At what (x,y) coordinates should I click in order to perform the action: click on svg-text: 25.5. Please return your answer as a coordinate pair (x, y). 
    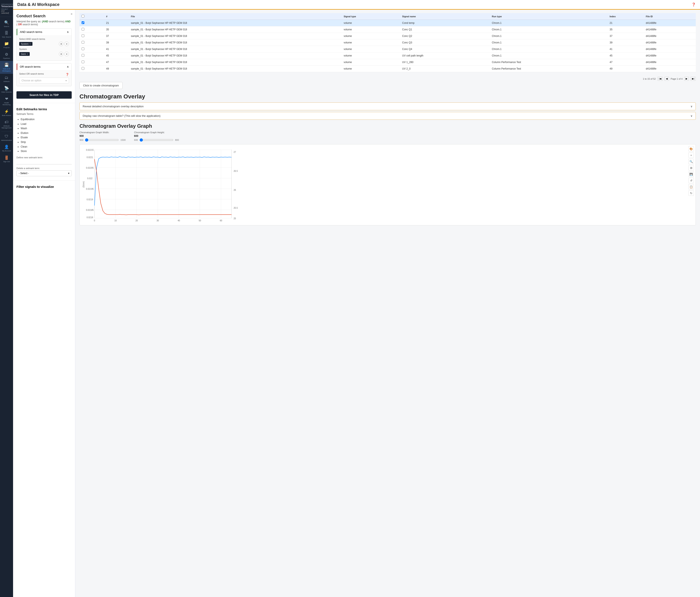
    Looking at the image, I should click on (236, 208).